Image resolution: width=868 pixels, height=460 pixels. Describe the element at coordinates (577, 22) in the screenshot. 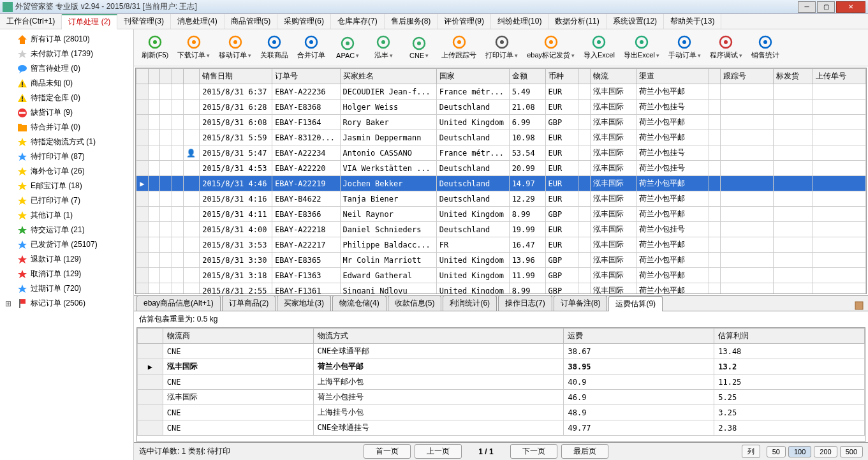

I see `menu-tab: 数据分析(11)` at that location.